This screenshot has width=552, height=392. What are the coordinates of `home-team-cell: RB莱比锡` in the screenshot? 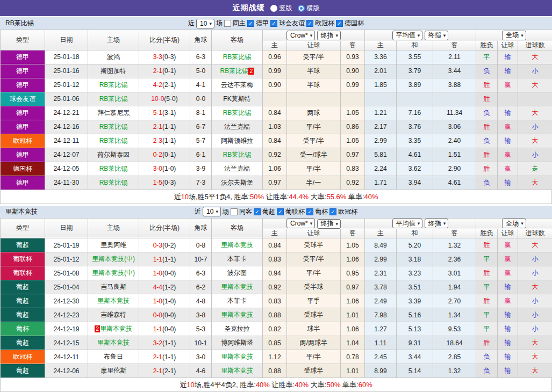 It's located at (114, 183).